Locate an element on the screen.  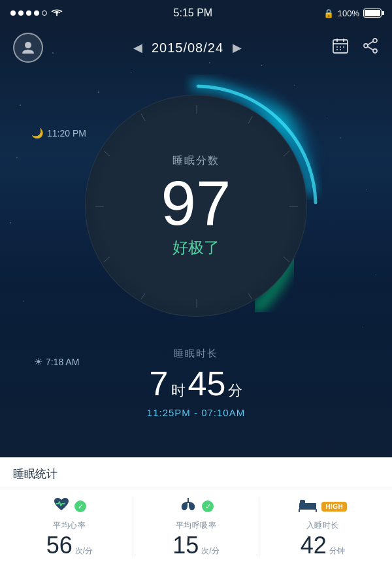
breathing-rate-name: 平均呼吸率 is located at coordinates (196, 525).